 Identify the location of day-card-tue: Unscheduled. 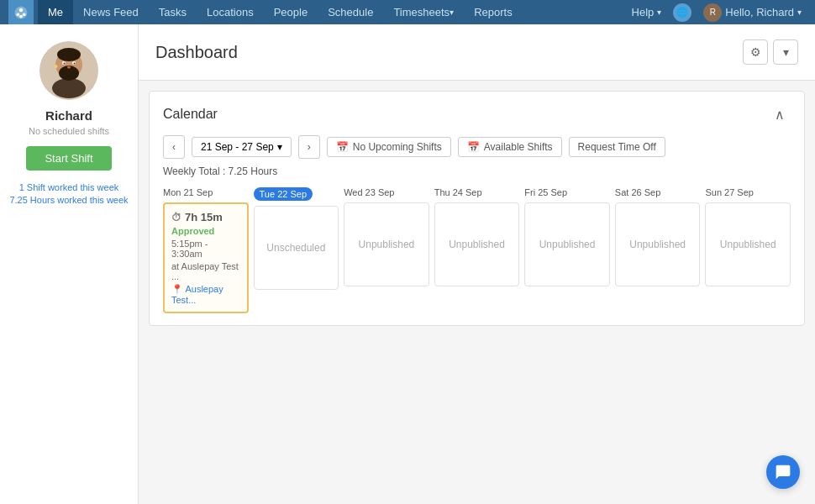
(297, 248).